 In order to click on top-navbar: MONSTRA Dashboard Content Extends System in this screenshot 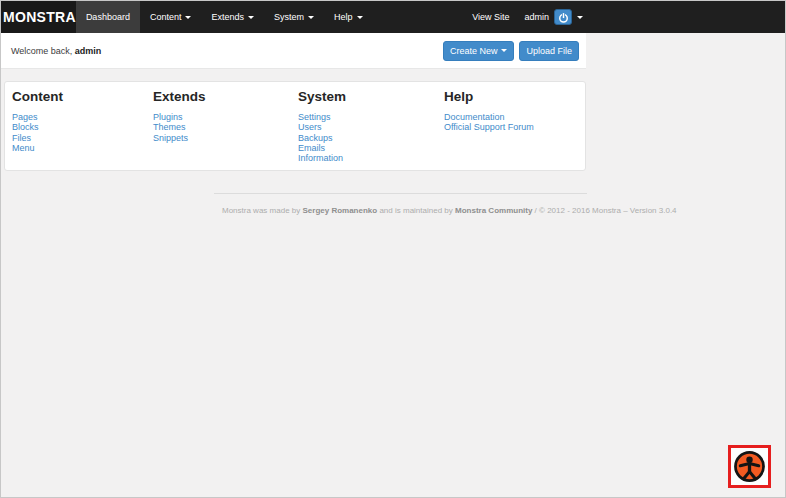, I will do `click(393, 17)`.